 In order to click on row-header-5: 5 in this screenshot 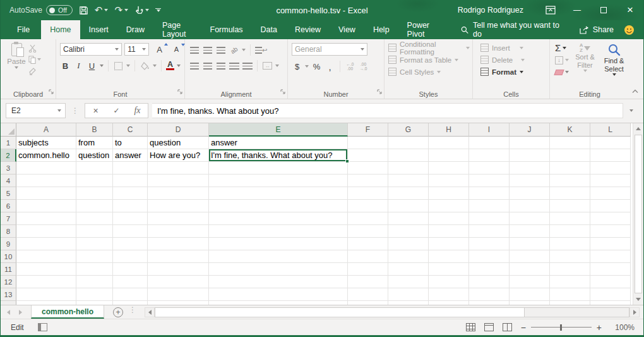, I will do `click(9, 193)`.